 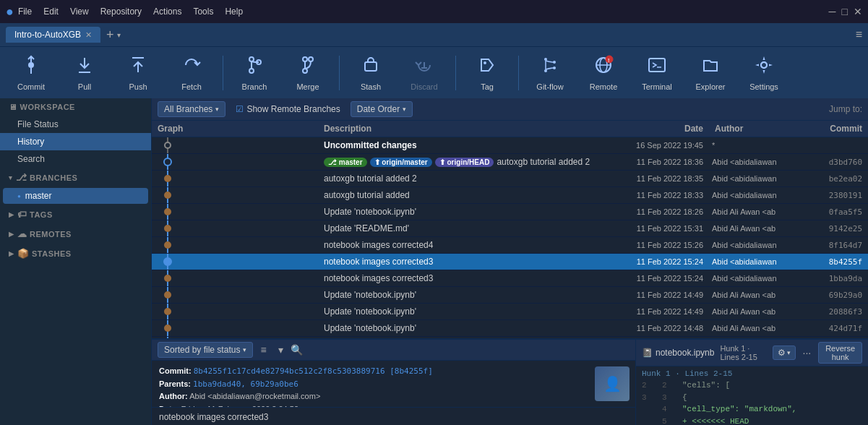 I want to click on branch-badge: ⬆ origin/master, so click(x=401, y=162).